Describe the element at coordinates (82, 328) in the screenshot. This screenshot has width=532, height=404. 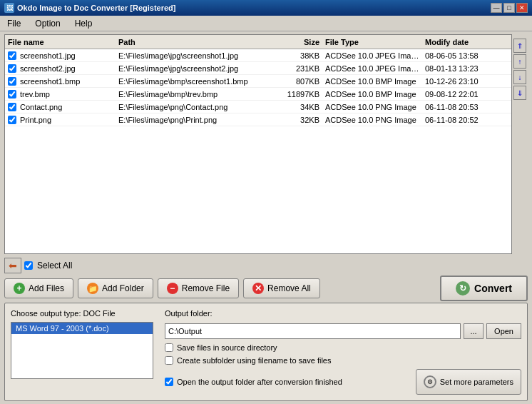
I see `type-option-doc: MS Word 97 - 2003 (*.doc)` at that location.